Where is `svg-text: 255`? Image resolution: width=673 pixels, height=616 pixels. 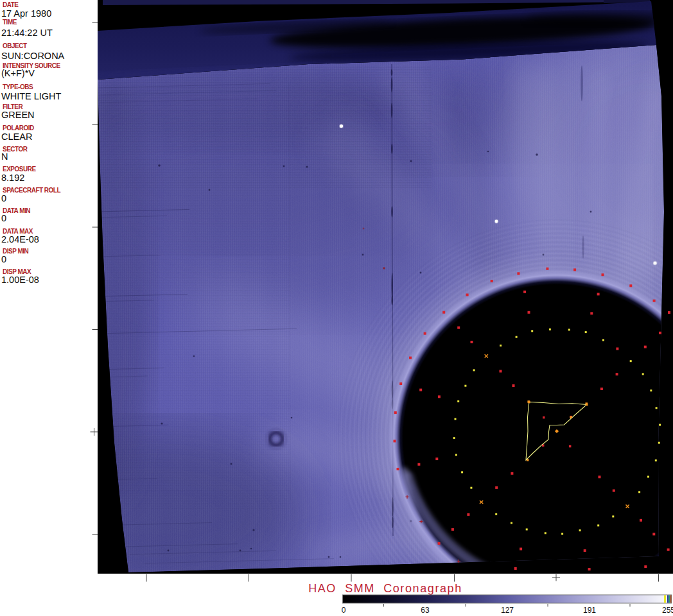 svg-text: 255 is located at coordinates (668, 610).